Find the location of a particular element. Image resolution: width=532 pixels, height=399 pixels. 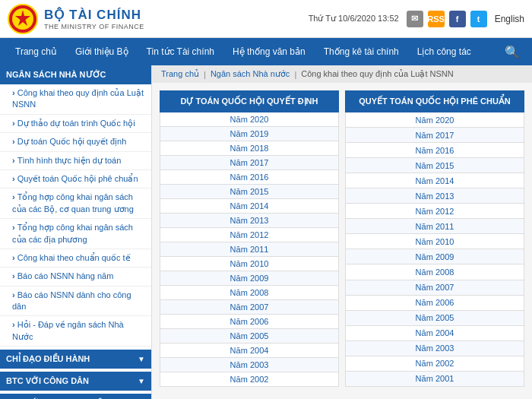

sidebar-item-hoi-dap: Hỏi - Đáp về ngân sách Nhà Nước is located at coordinates (76, 331).